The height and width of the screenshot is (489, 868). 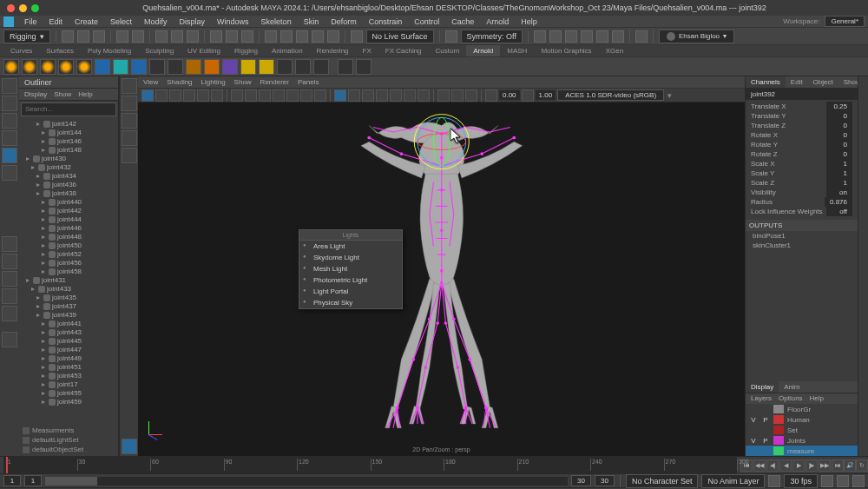 What do you see at coordinates (31, 22) in the screenshot?
I see `menu-file: File` at bounding box center [31, 22].